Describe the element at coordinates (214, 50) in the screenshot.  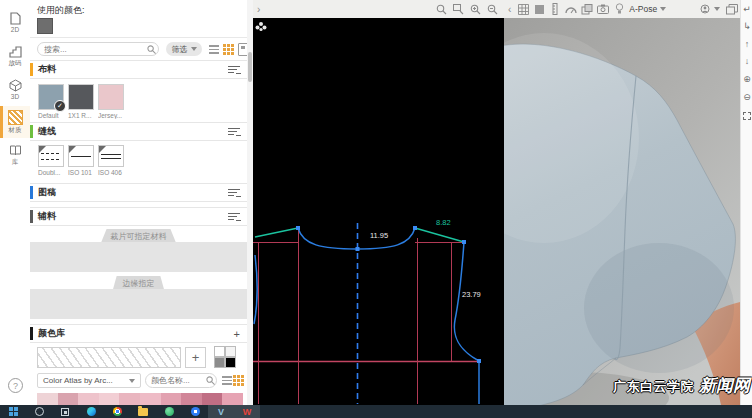
I see `list-view-button` at that location.